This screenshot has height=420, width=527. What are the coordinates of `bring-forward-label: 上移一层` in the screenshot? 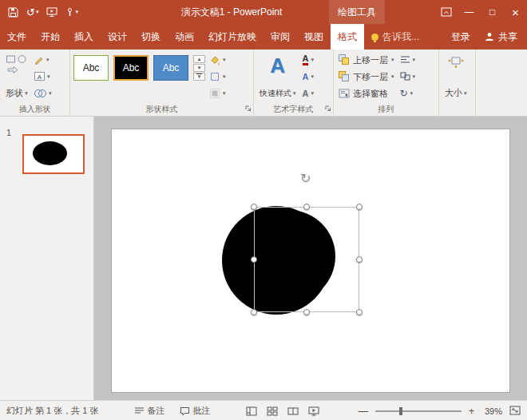 It's located at (370, 61).